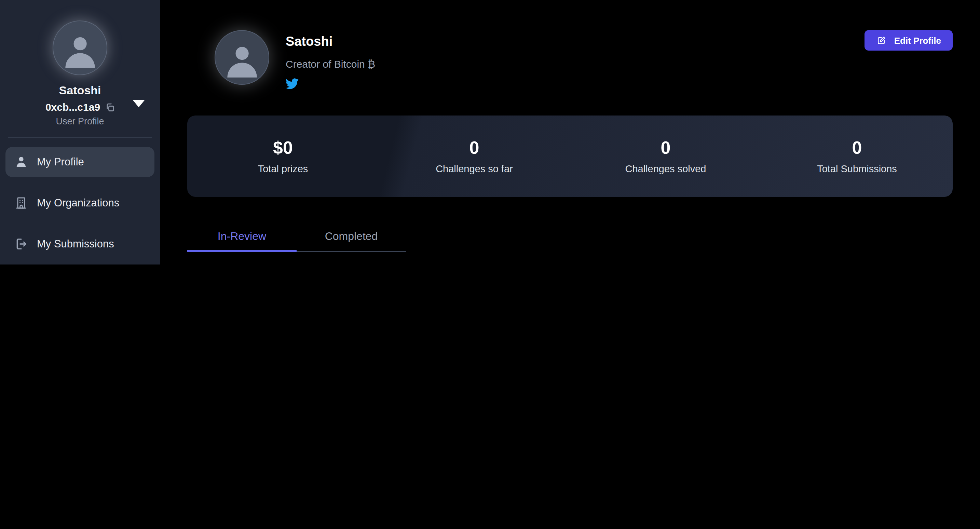 This screenshot has width=980, height=529. What do you see at coordinates (882, 40) in the screenshot?
I see `edit-pencil-icon` at bounding box center [882, 40].